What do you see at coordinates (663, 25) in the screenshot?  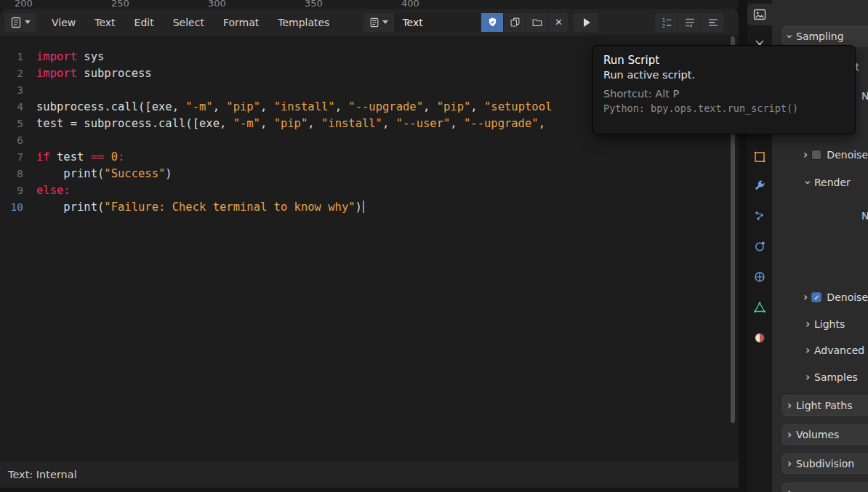 I see `svg-text: 2` at bounding box center [663, 25].